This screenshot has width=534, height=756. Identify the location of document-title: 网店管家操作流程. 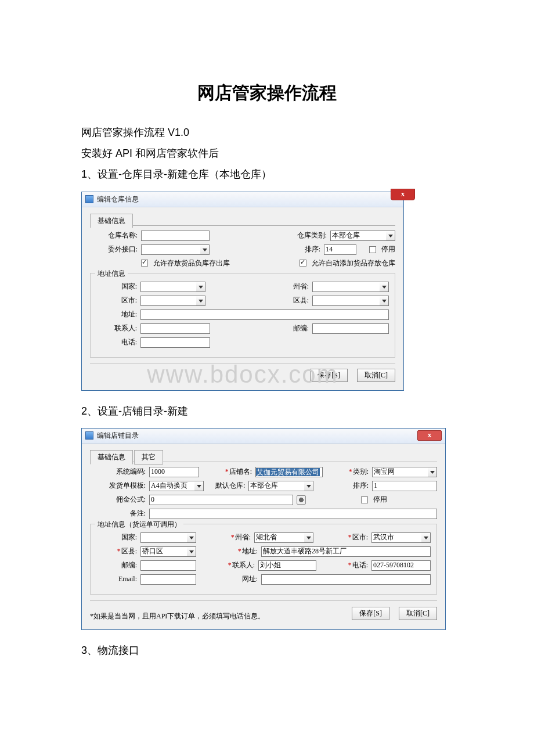
(267, 93).